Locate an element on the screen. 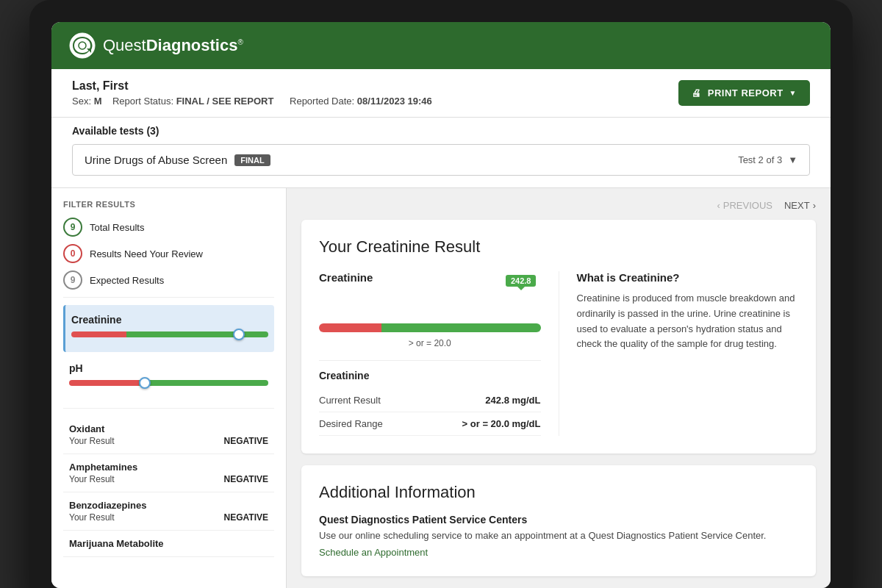  expected-badge: 9 is located at coordinates (73, 280).